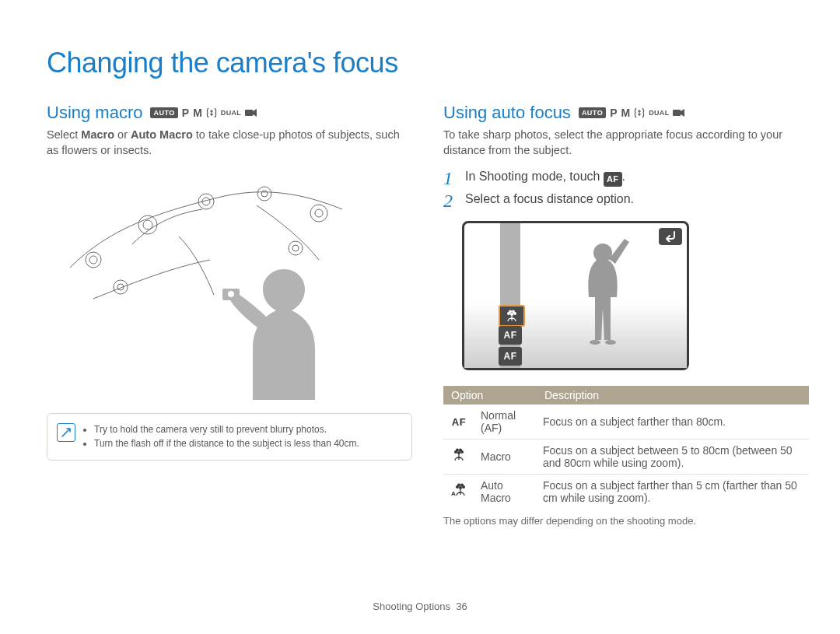 The height and width of the screenshot is (634, 840). What do you see at coordinates (461, 607) in the screenshot?
I see `footer-page-number: 36` at bounding box center [461, 607].